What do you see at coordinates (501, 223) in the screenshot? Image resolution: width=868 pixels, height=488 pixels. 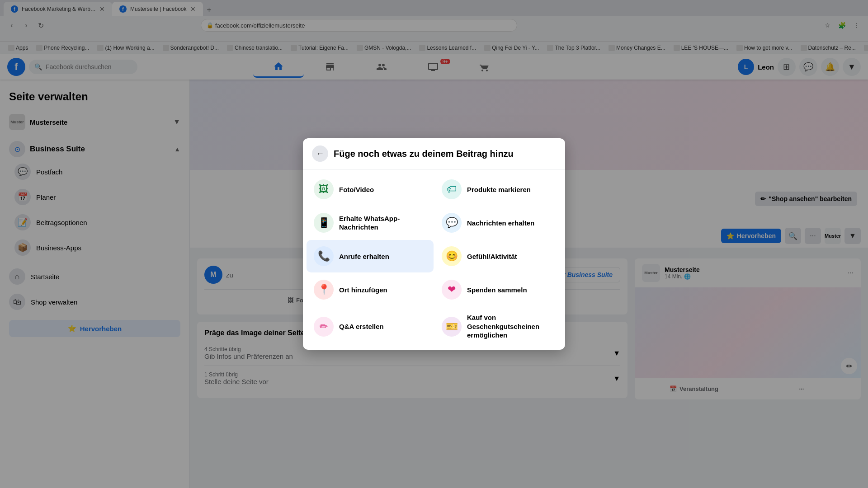 I see `dialog-label-nachrichten: Nachrichten erhalten` at bounding box center [501, 223].